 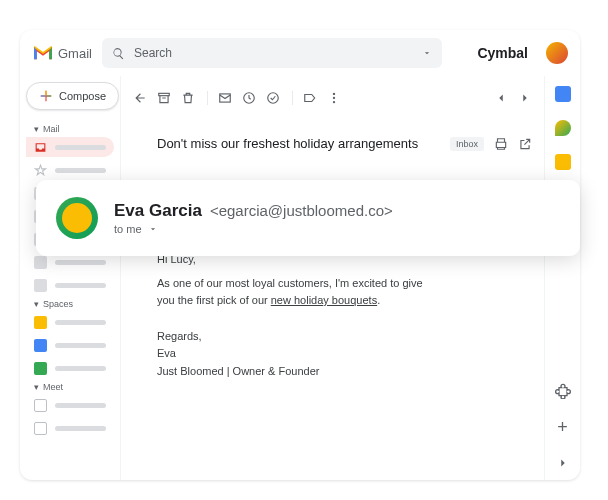 I want to click on sidebar: Compose ▾ Mail, so click(x=70, y=278).